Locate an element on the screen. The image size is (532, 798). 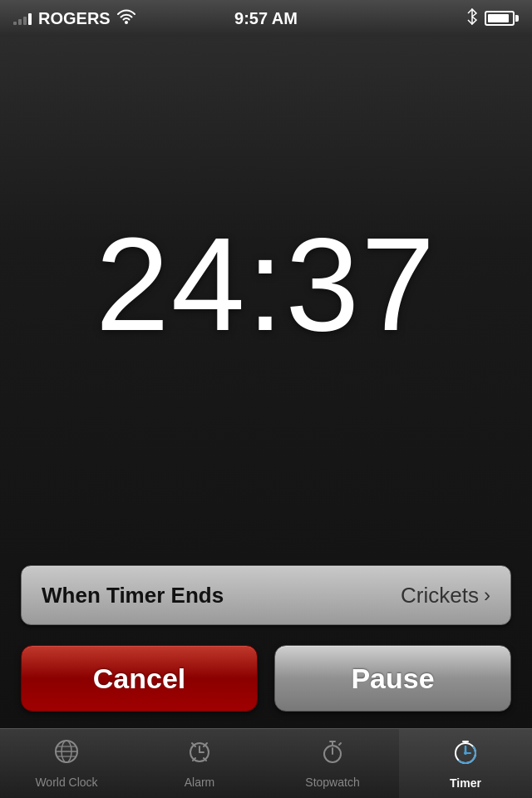
signal-bars is located at coordinates (22, 18).